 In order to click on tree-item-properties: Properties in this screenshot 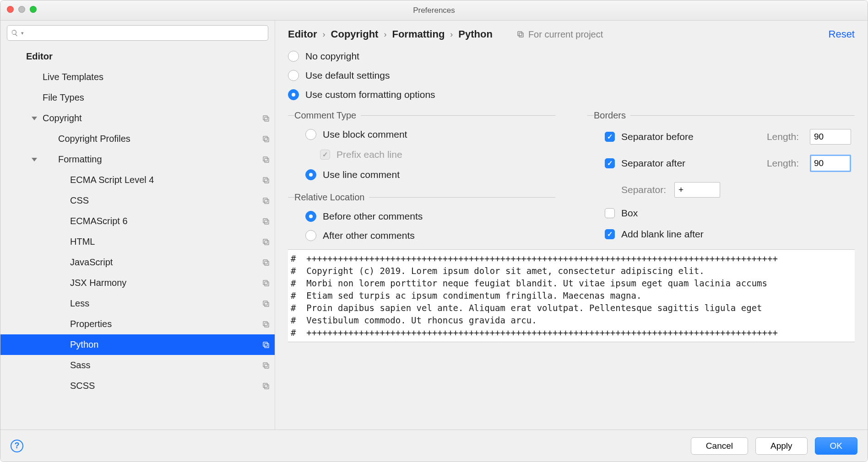, I will do `click(137, 324)`.